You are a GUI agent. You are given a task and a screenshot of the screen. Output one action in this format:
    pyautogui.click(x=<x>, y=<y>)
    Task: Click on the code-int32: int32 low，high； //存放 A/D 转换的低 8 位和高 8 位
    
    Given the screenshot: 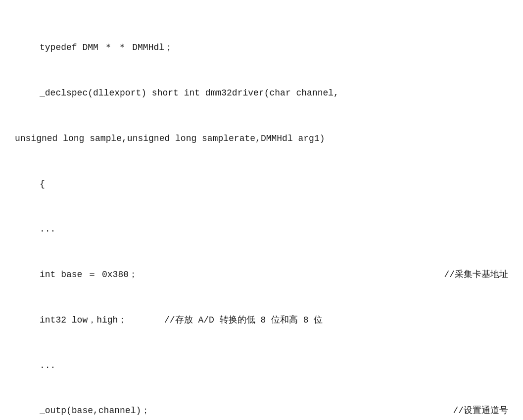 What is the action you would take?
    pyautogui.click(x=181, y=321)
    